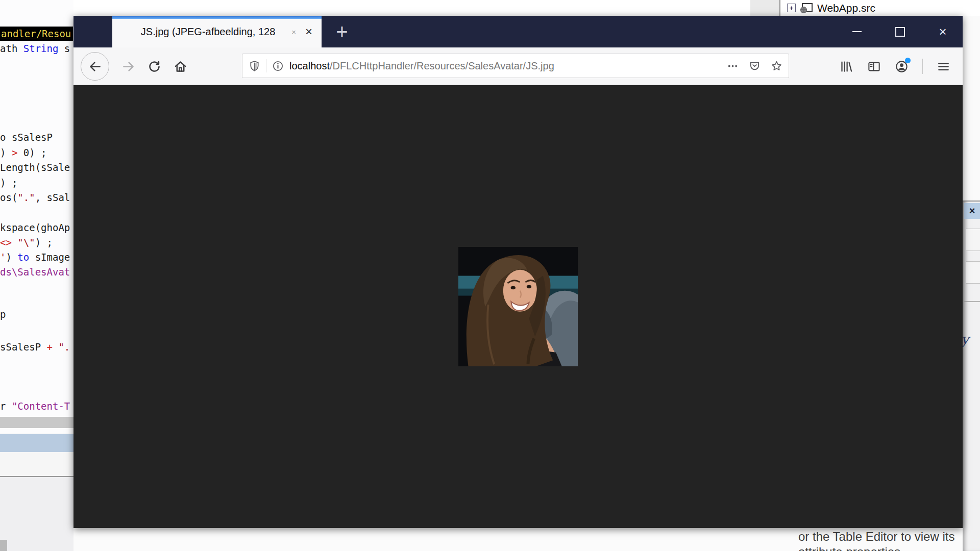 The image size is (980, 551). I want to click on home-icon, so click(181, 66).